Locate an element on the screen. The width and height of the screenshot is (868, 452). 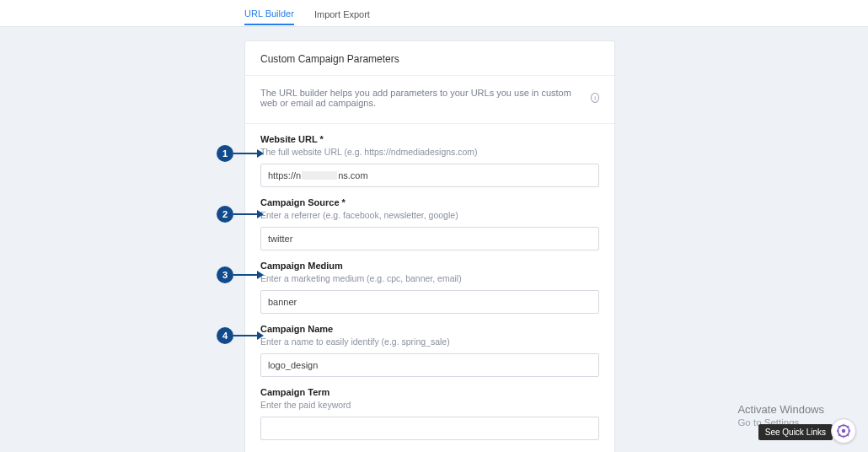
callout-2: 2 is located at coordinates (238, 214).